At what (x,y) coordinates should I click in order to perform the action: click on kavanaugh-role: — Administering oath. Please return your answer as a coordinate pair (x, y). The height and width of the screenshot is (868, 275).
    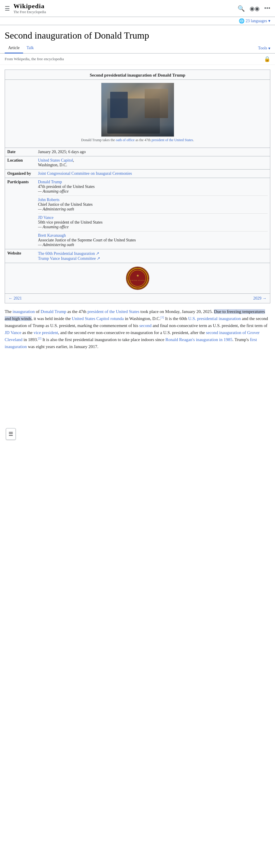
    Looking at the image, I should click on (56, 245).